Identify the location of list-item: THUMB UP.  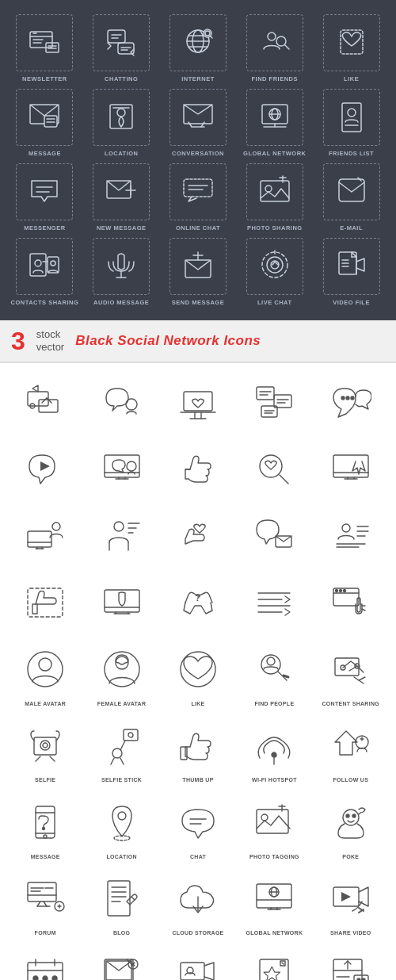
(198, 750).